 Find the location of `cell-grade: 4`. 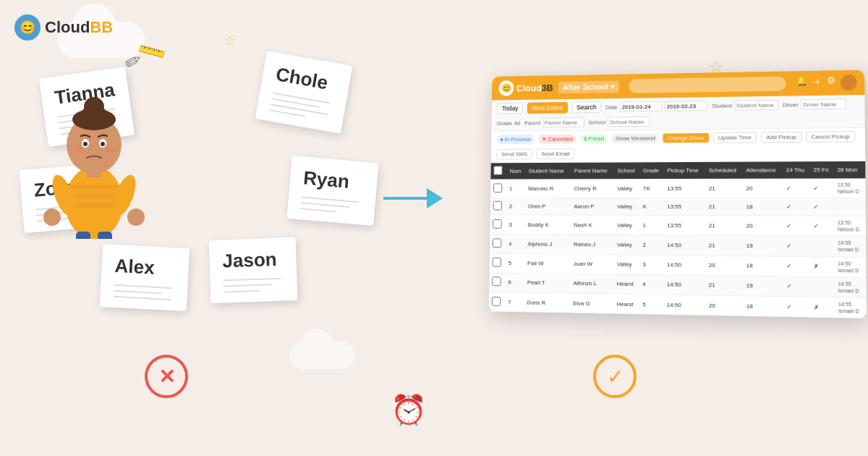

cell-grade: 4 is located at coordinates (652, 284).